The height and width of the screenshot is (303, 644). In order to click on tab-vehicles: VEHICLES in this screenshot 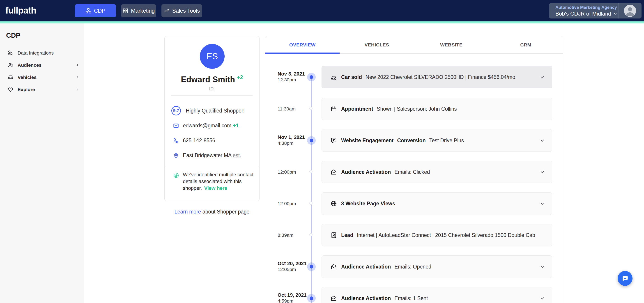, I will do `click(377, 45)`.